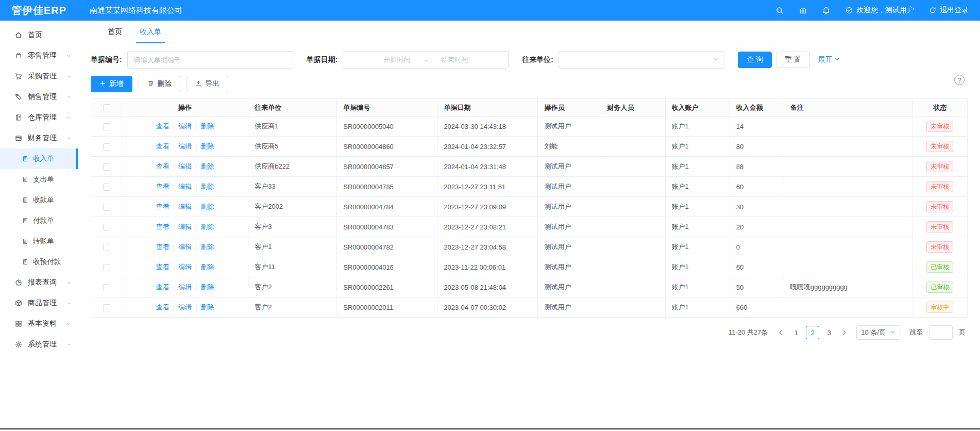 The height and width of the screenshot is (431, 980). What do you see at coordinates (880, 10) in the screenshot?
I see `welcome-user: 欢迎您，测试用户` at bounding box center [880, 10].